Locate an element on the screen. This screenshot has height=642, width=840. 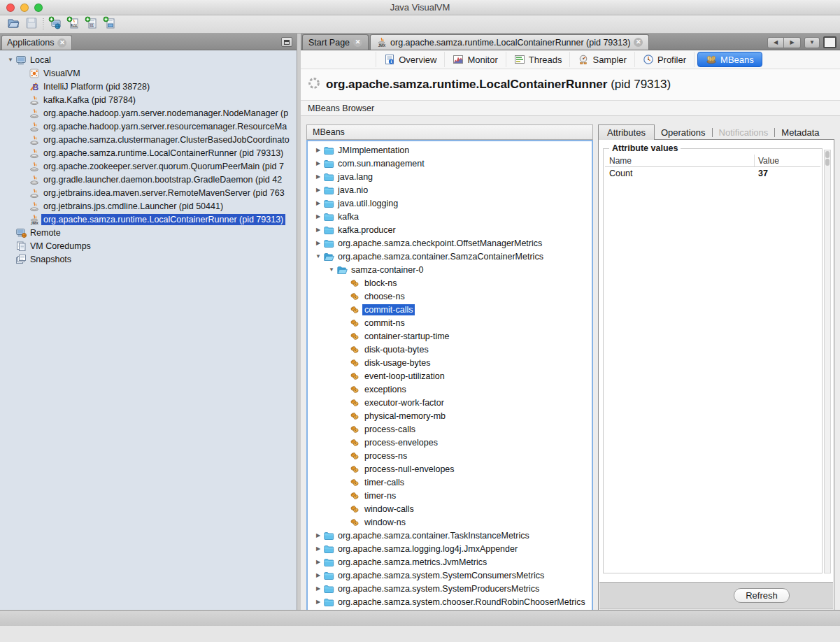
view-button-profiler: Profiler is located at coordinates (664, 59).